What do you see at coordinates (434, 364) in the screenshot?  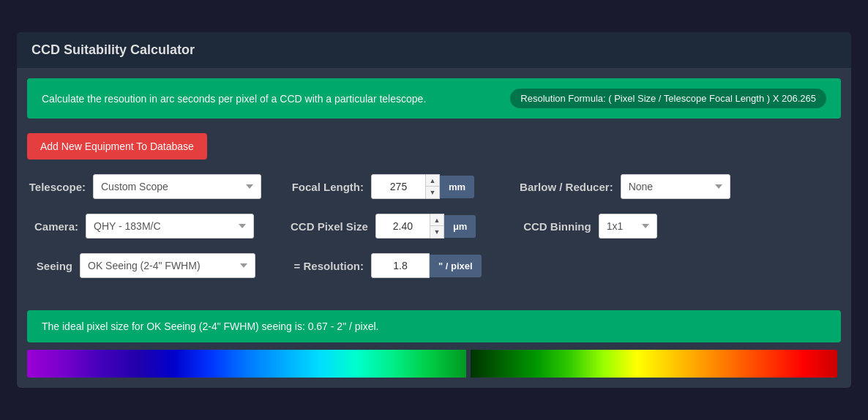 I see `gradient-bar-container` at bounding box center [434, 364].